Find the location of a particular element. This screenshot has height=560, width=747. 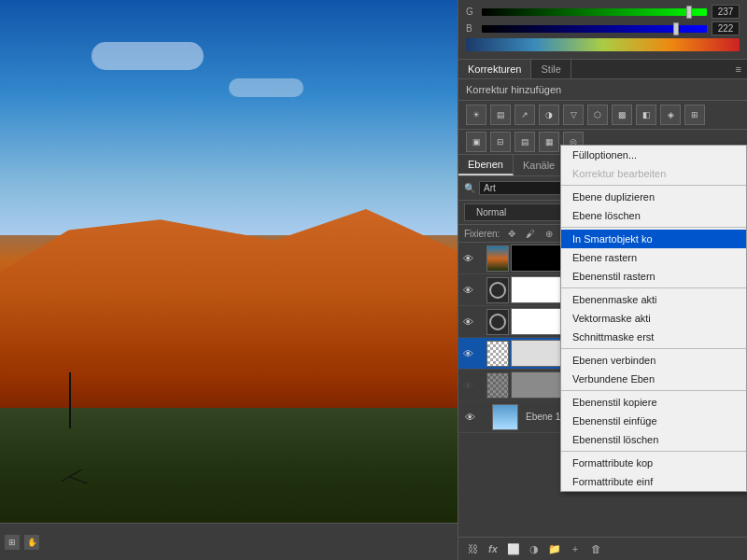

context-menu-loeschen: Ebene löschen is located at coordinates (654, 216).